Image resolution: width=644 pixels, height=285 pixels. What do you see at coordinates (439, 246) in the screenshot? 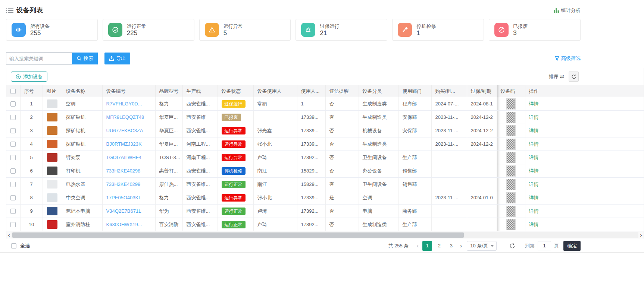
I see `page-button-2: 2` at bounding box center [439, 246].